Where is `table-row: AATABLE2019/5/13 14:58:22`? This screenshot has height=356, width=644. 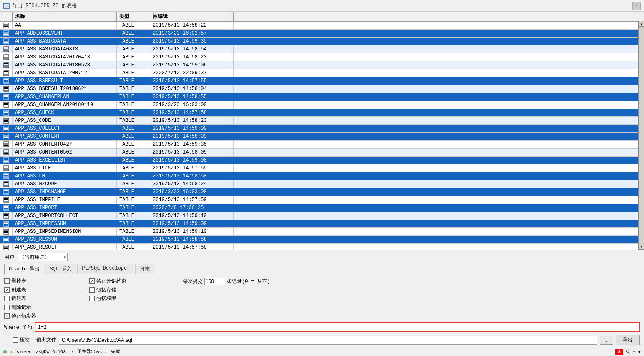 table-row: AATABLE2019/5/13 14:58:22 is located at coordinates (319, 26).